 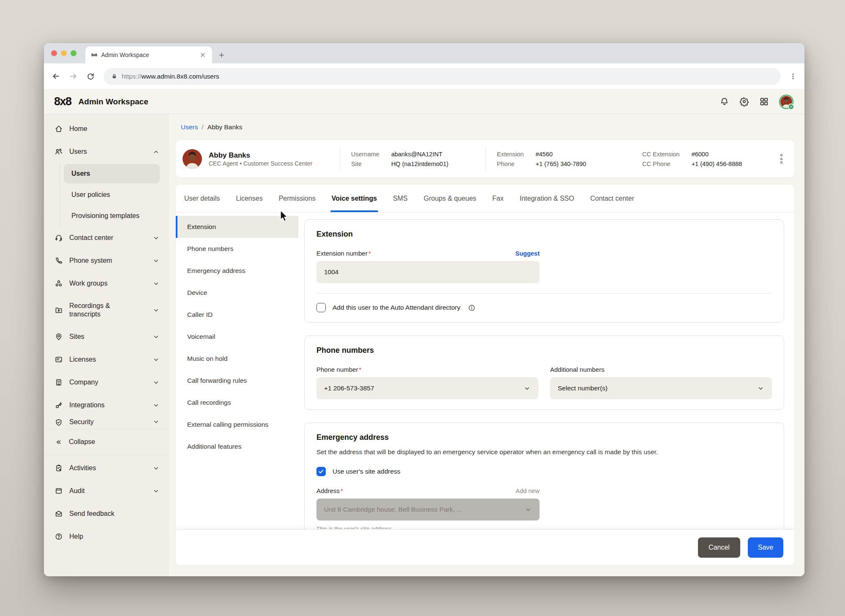 What do you see at coordinates (114, 195) in the screenshot?
I see `sidebar-item-user-policies: User policies` at bounding box center [114, 195].